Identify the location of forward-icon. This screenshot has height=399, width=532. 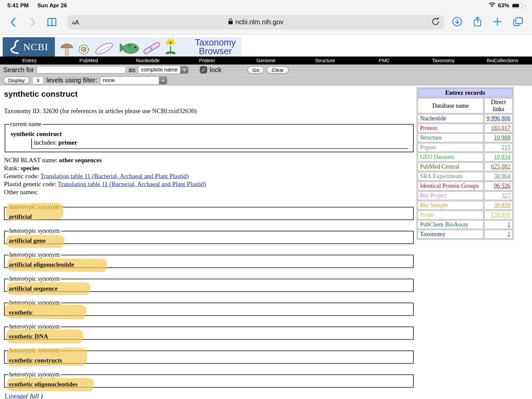
(33, 22).